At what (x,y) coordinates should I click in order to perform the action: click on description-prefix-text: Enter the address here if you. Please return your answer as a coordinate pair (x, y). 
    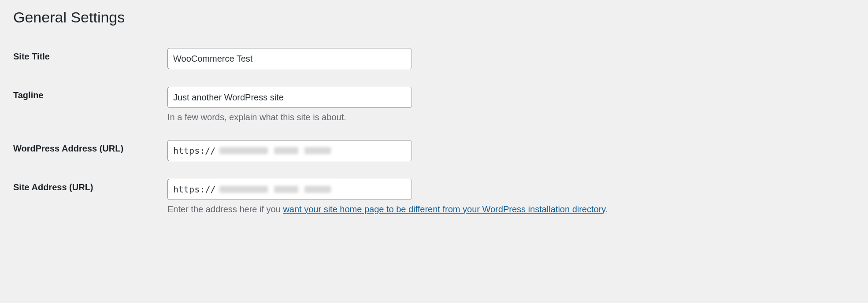
    Looking at the image, I should click on (225, 209).